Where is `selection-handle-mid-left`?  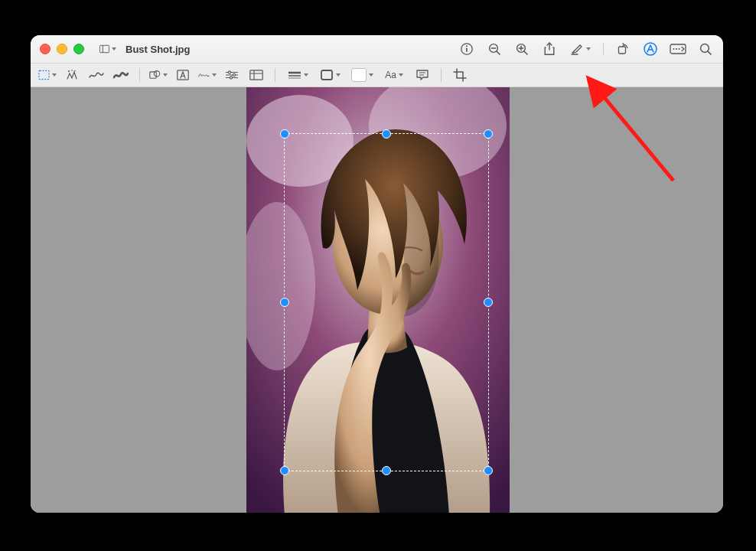
selection-handle-mid-left is located at coordinates (285, 302).